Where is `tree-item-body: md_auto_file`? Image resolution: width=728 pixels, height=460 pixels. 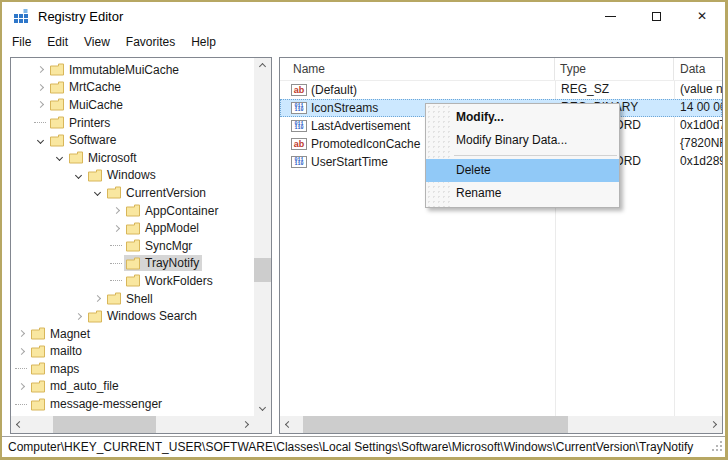
tree-item-body: md_auto_file is located at coordinates (76, 386).